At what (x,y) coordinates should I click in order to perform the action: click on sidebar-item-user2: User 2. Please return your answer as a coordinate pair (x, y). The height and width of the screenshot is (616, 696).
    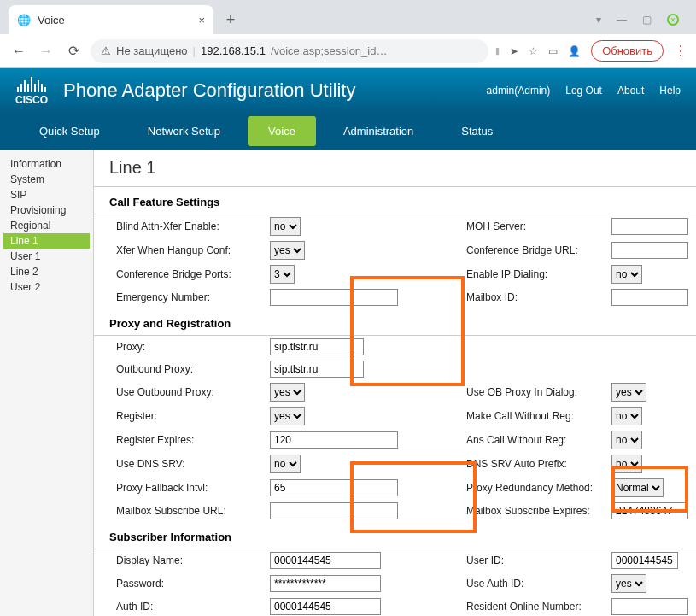
    Looking at the image, I should click on (46, 287).